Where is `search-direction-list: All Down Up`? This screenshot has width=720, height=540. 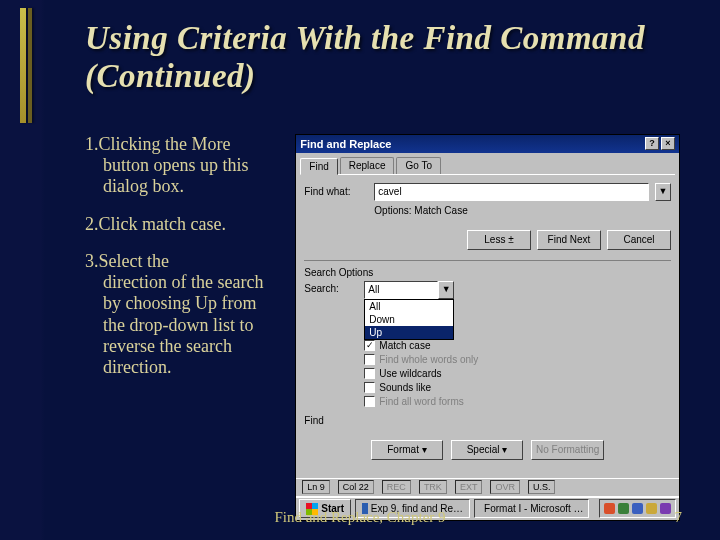
search-direction-list: All Down Up is located at coordinates (409, 320).